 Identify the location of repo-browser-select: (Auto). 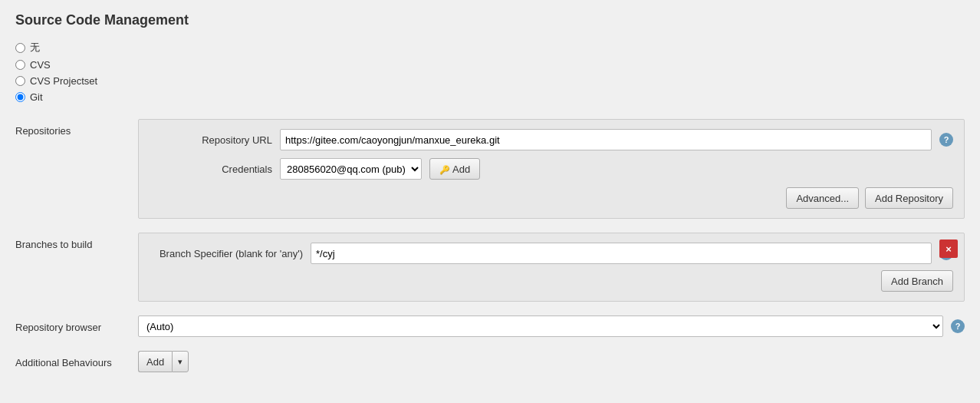
(541, 326).